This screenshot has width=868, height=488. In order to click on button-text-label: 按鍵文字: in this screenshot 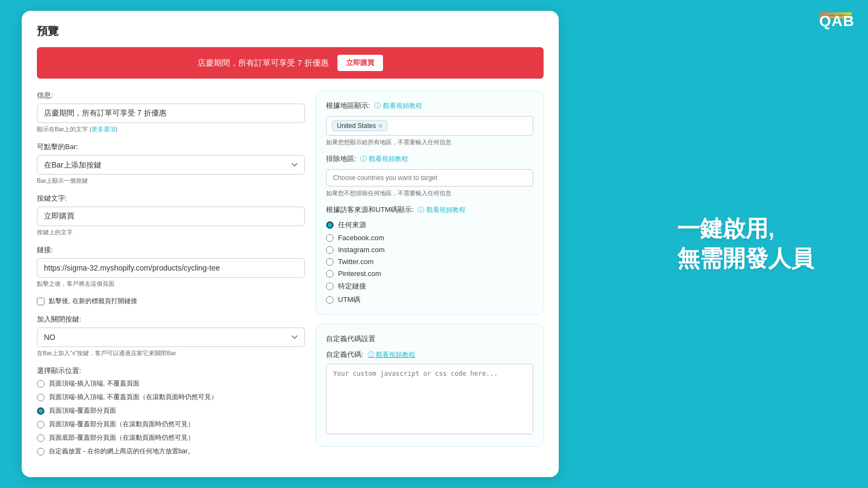, I will do `click(171, 198)`.